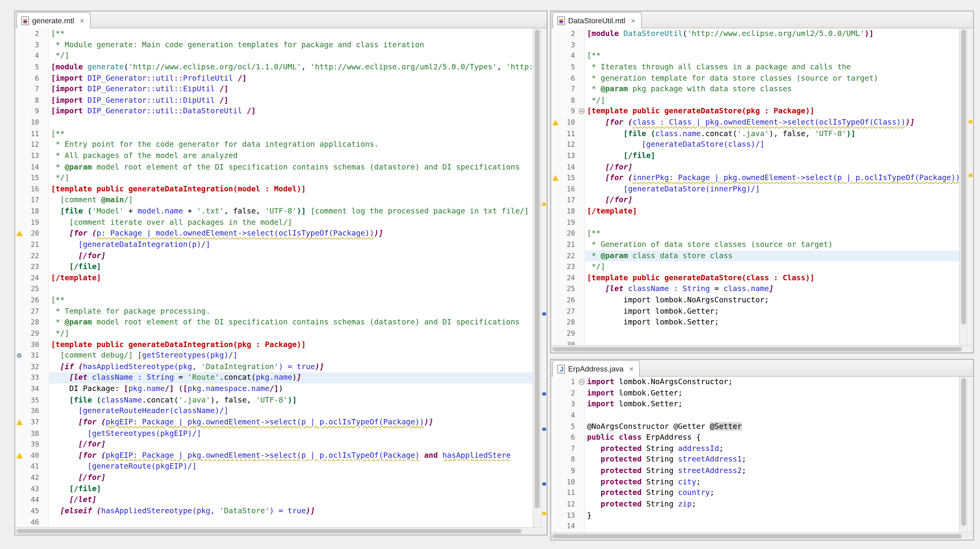 The width and height of the screenshot is (980, 549). I want to click on line-number: 10, so click(570, 482).